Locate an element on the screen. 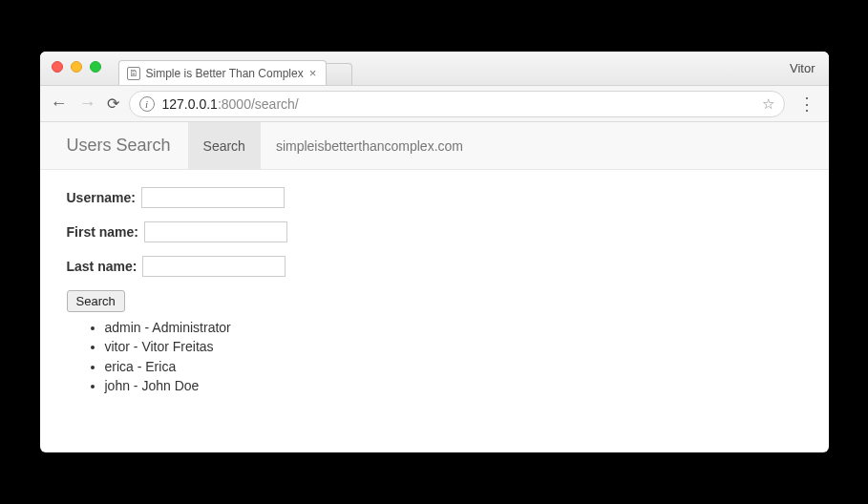  profile-name: Vitor is located at coordinates (802, 69).